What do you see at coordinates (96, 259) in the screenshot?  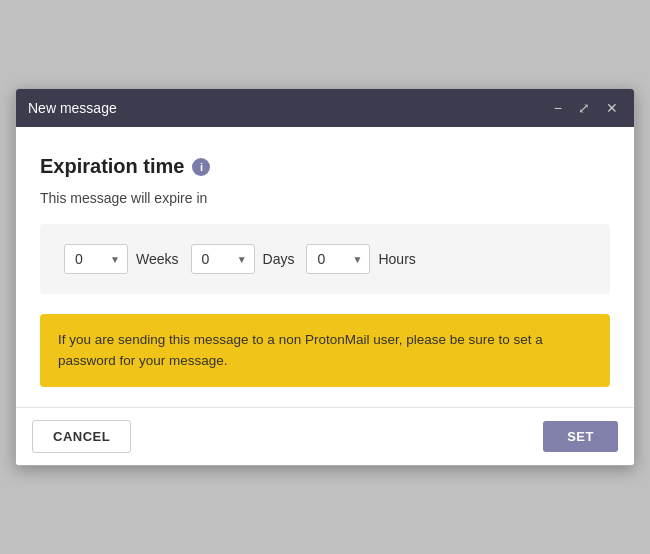 I see `weeks-select-wrapper: 0 1 2 3 4 ▼` at bounding box center [96, 259].